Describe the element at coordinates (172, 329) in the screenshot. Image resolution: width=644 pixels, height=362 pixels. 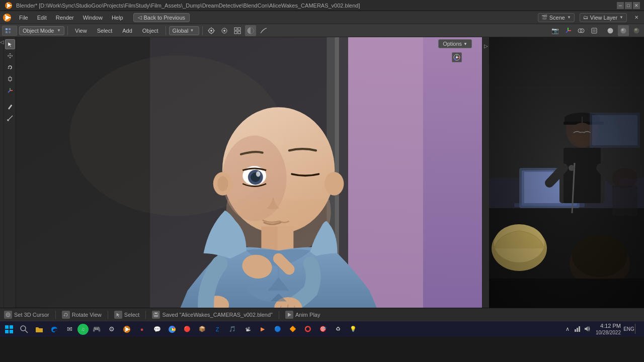
I see `chrome-button` at that location.